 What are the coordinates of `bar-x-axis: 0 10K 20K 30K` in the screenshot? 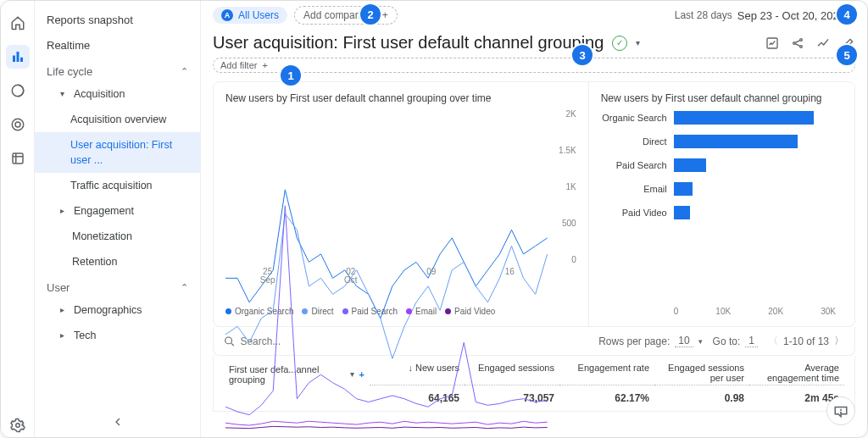 It's located at (758, 312).